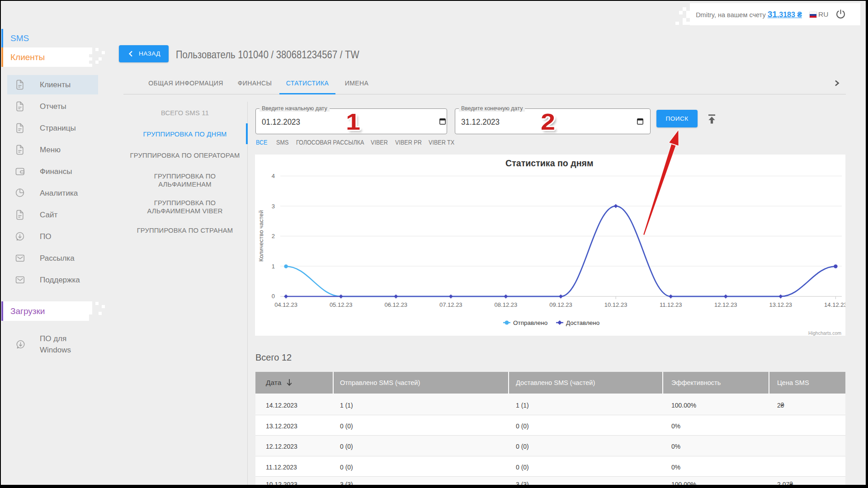 The image size is (868, 488). What do you see at coordinates (726, 305) in the screenshot?
I see `svg-text: 12.12.23` at bounding box center [726, 305].